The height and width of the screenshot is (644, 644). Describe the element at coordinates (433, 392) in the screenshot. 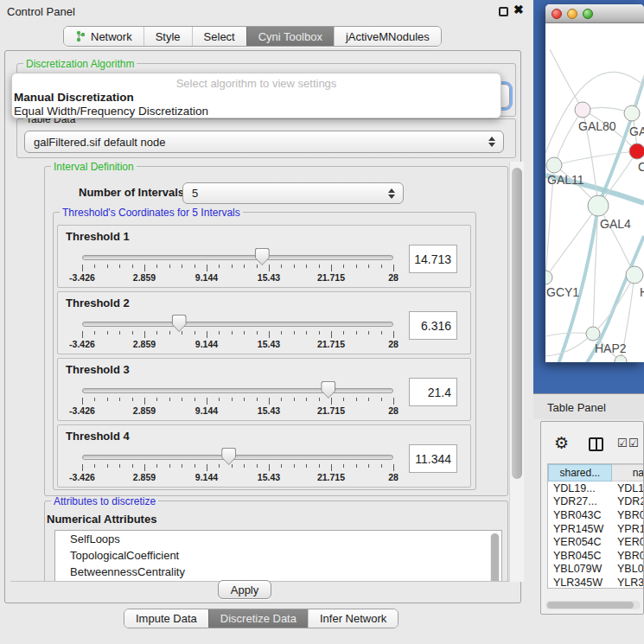

I see `threshold-value-field: 21.4` at that location.